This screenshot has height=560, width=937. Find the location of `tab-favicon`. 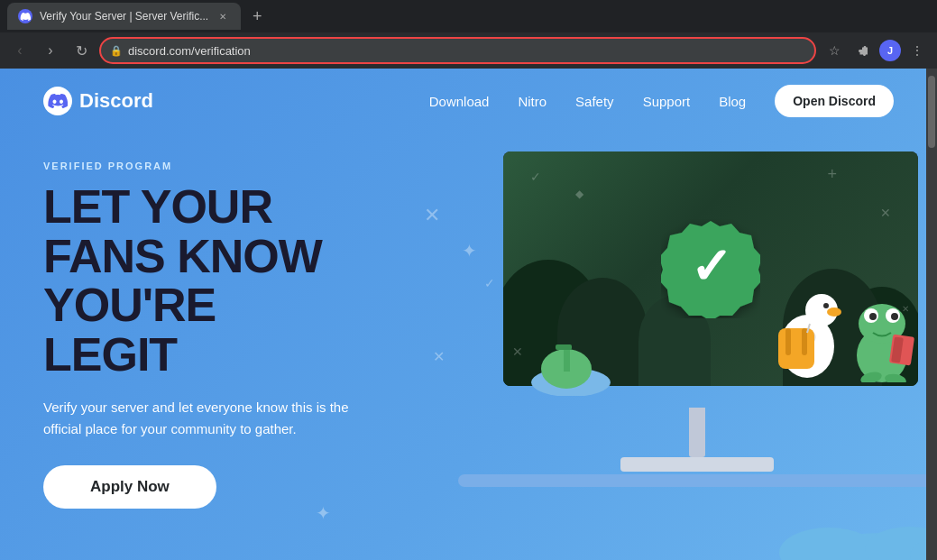

tab-favicon is located at coordinates (25, 16).